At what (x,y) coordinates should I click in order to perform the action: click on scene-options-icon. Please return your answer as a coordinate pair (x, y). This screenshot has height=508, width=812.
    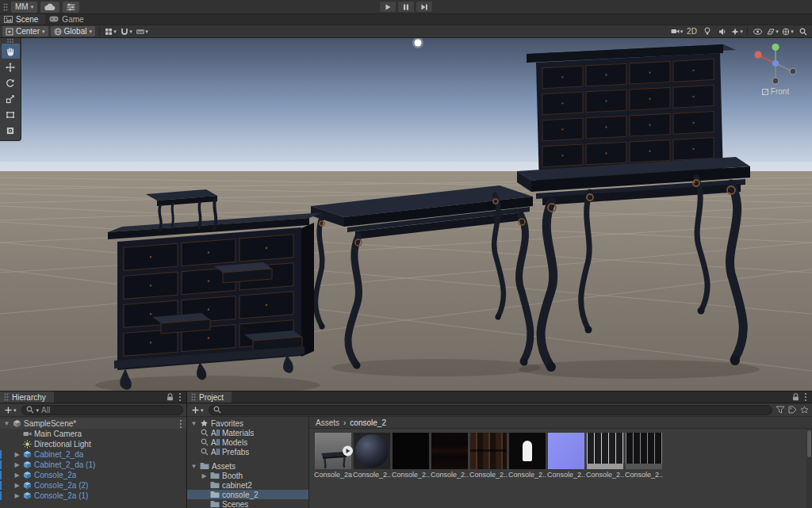
    Looking at the image, I should click on (182, 424).